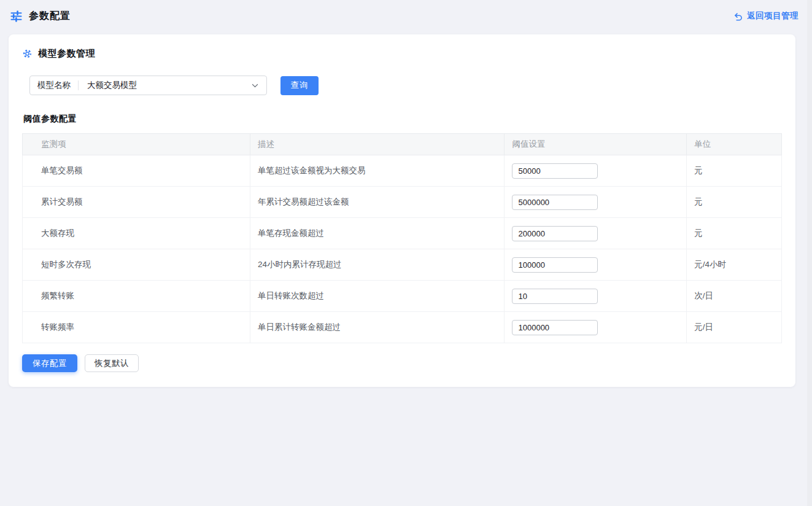 Image resolution: width=812 pixels, height=506 pixels. I want to click on model-name-select: 模型名称 大额交易模型, so click(149, 85).